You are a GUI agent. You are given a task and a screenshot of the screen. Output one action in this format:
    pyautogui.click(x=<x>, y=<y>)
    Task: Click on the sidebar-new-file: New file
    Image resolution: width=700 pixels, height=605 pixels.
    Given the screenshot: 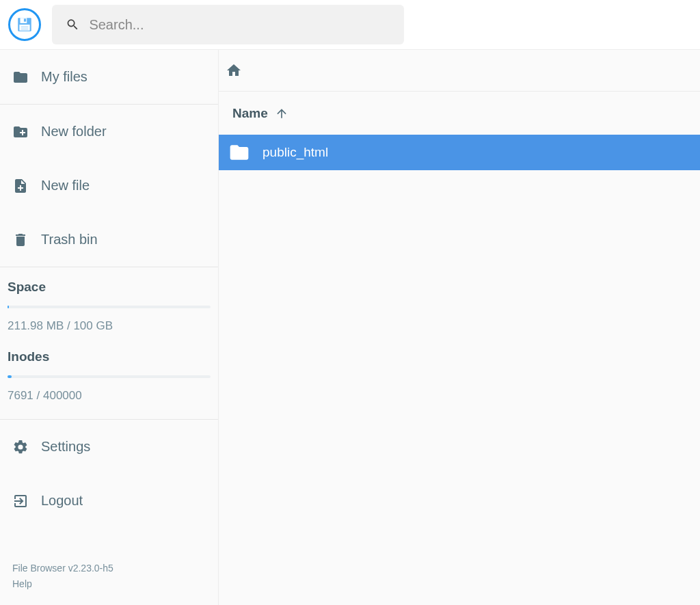 What is the action you would take?
    pyautogui.click(x=109, y=186)
    